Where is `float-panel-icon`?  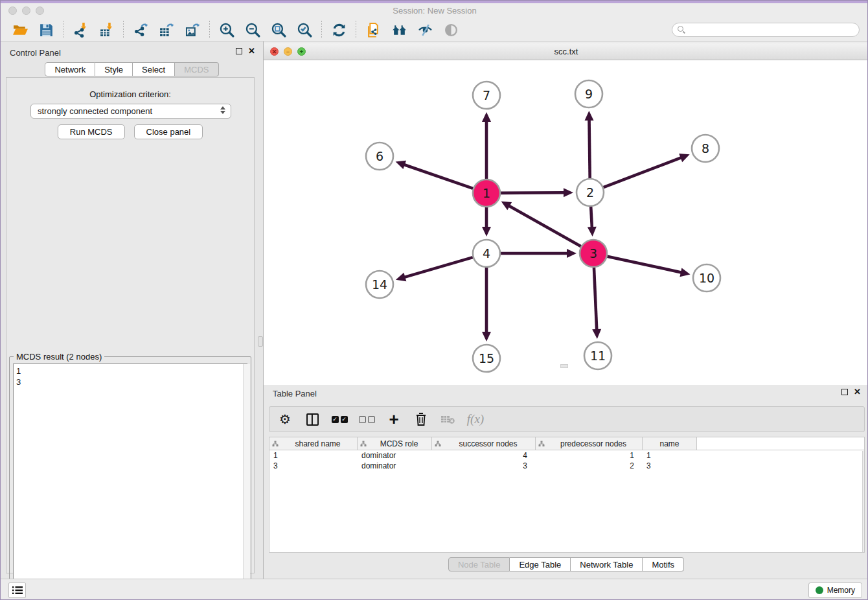 float-panel-icon is located at coordinates (239, 51).